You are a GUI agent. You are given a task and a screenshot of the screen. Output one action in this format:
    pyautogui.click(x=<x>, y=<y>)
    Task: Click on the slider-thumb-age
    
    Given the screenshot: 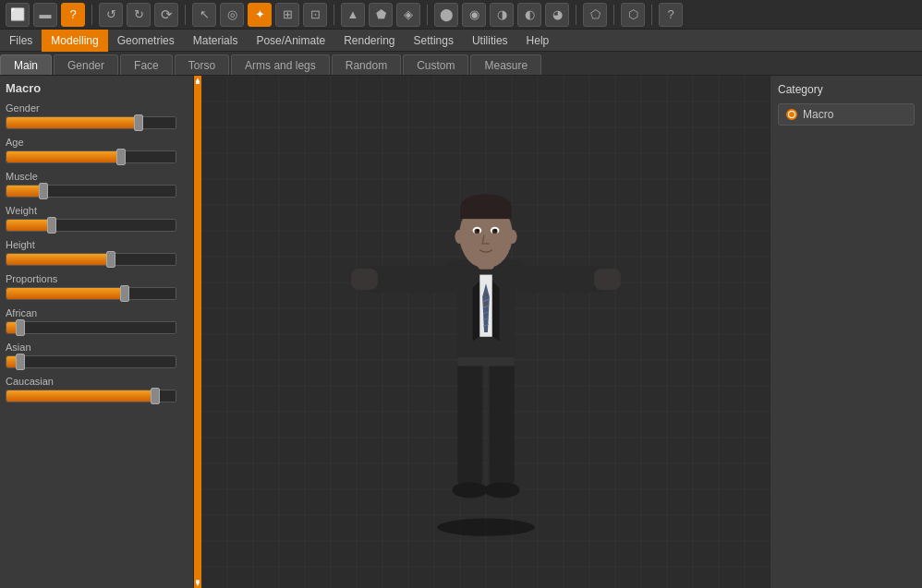 What is the action you would take?
    pyautogui.click(x=121, y=157)
    